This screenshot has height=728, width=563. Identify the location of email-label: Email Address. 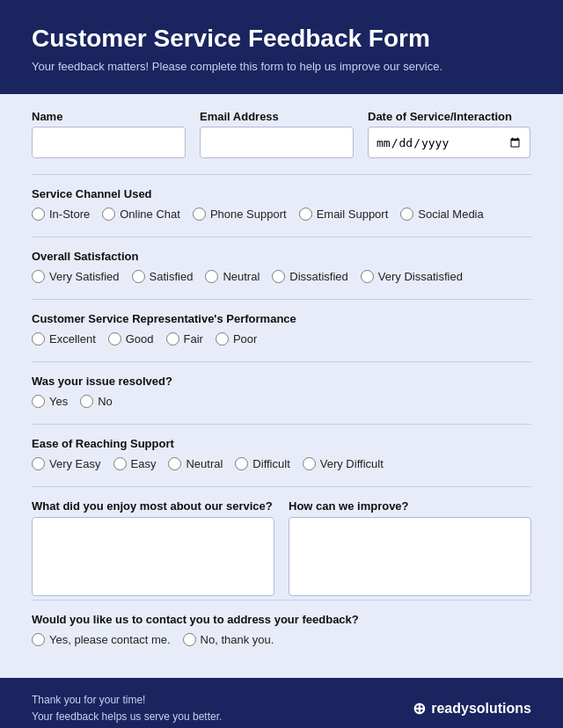
(276, 116).